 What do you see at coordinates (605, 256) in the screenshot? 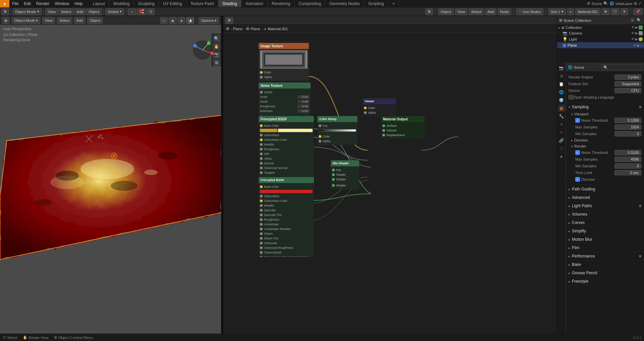
I see `performance-header: ▸ Performance ≡` at bounding box center [605, 256].